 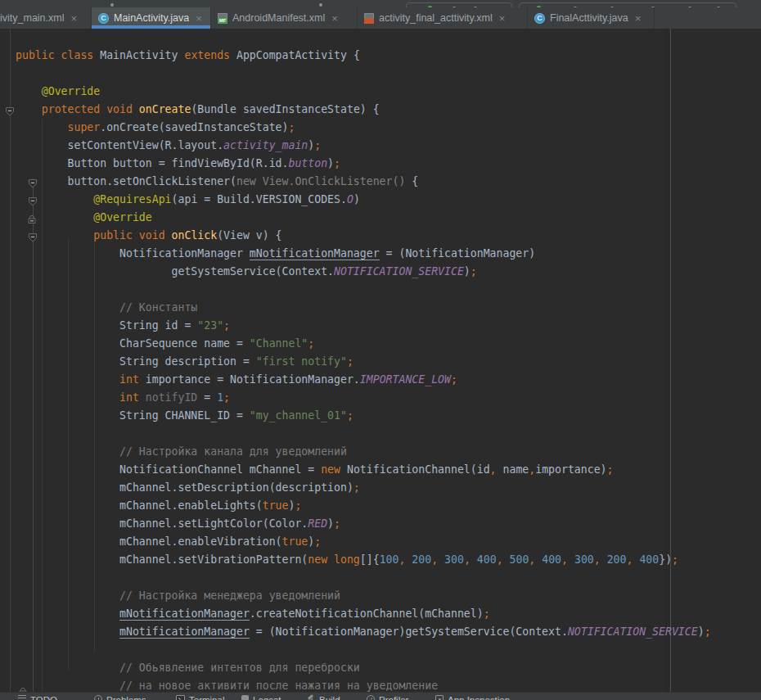 I want to click on tab-FinalActtivity.java: CFinalActtivity.java×, so click(x=591, y=18).